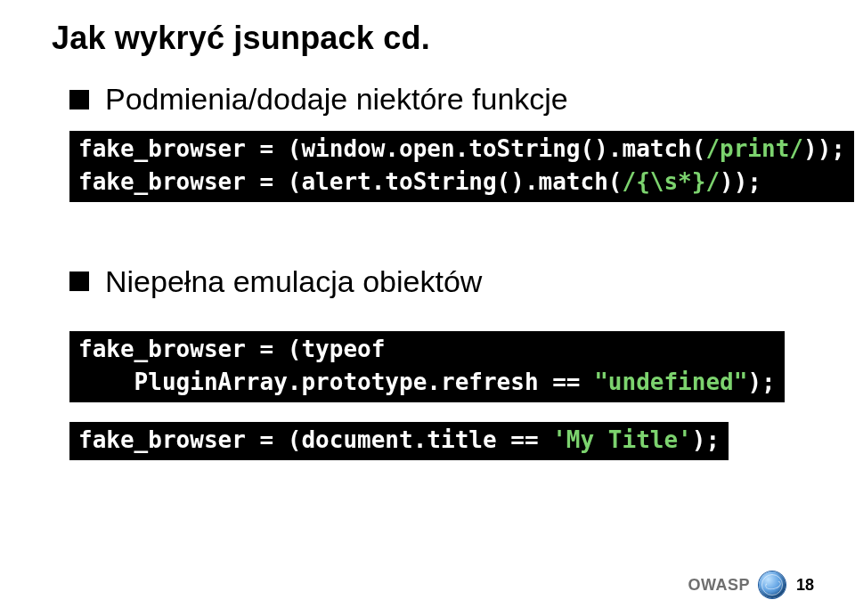 The height and width of the screenshot is (616, 855). Describe the element at coordinates (671, 382) in the screenshot. I see `code-string: "undefined"` at that location.